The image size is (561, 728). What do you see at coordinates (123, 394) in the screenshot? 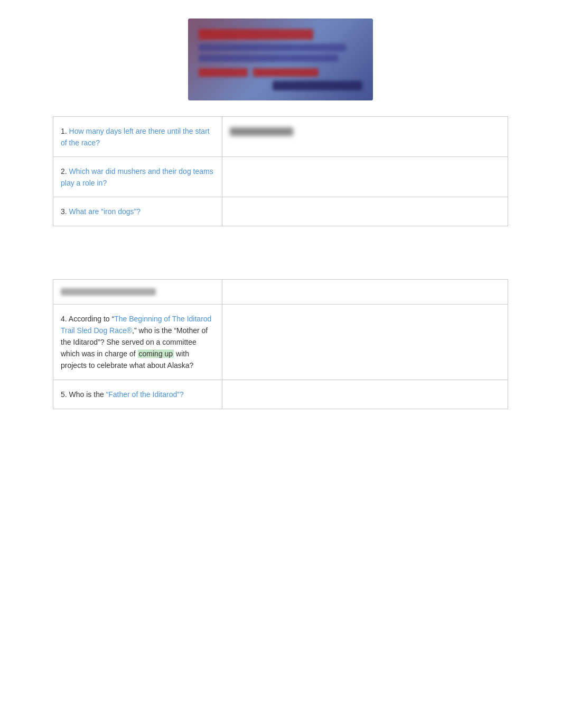
I see `question-text-5: 5. Who is the “Father of the Iditarod”?` at bounding box center [123, 394].